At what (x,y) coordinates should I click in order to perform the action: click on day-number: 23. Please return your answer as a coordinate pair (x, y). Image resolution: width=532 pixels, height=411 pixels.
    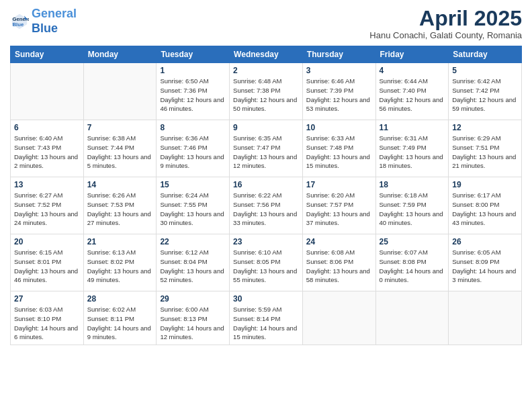
    Looking at the image, I should click on (266, 242).